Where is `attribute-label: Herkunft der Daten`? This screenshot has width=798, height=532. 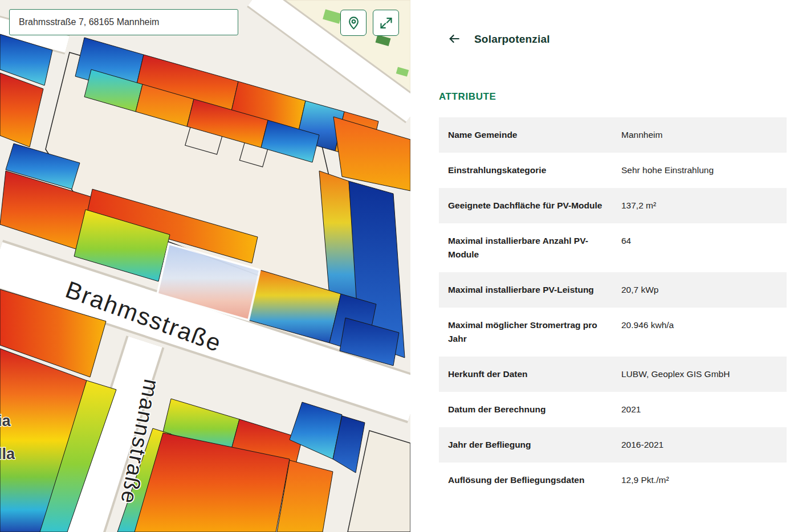
attribute-label: Herkunft der Daten is located at coordinates (530, 374).